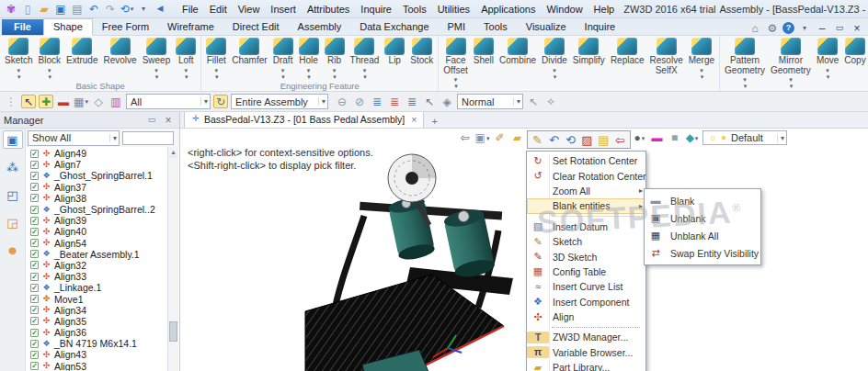 Image resolution: width=868 pixels, height=371 pixels. Describe the element at coordinates (103, 365) in the screenshot. I see `tree-item: Align53` at that location.